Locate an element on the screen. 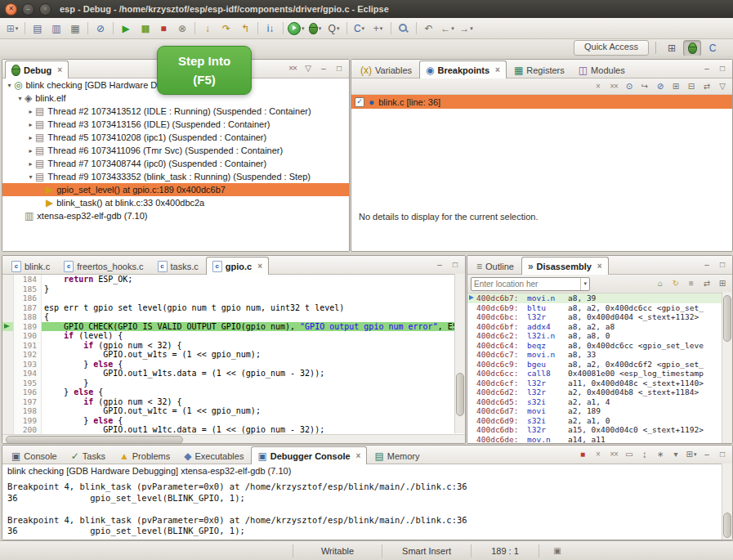 The height and width of the screenshot is (560, 733). tab-freertos-hooks-c: freertos_hooks.c is located at coordinates (103, 266).